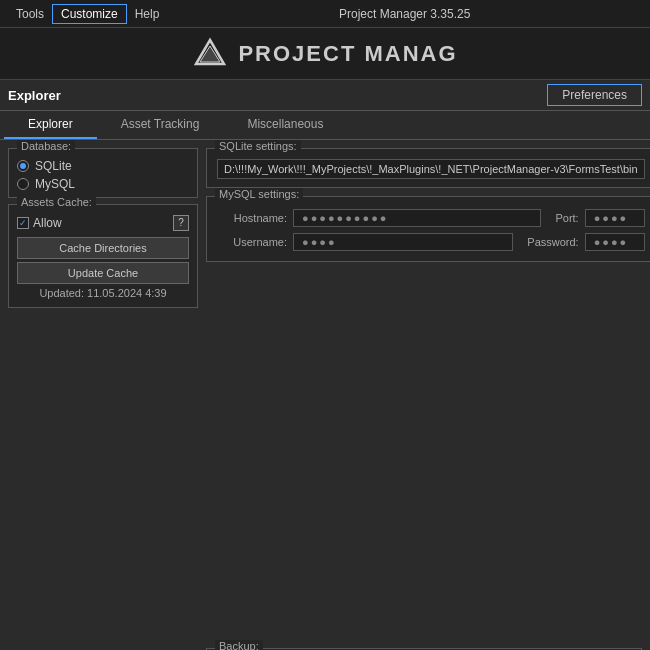  What do you see at coordinates (431, 218) in the screenshot?
I see `mysql-hostname-row: Hostname: ●●●●●●●●●● Port: ●●●●` at bounding box center [431, 218].